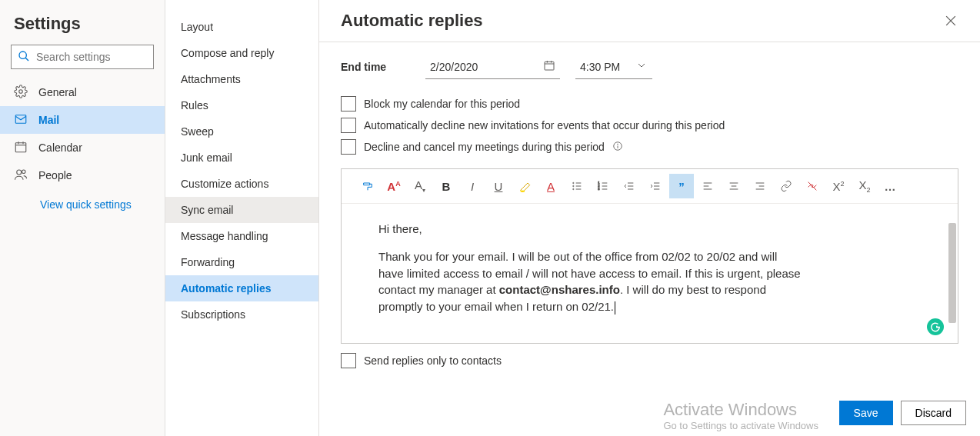  I want to click on end-time-label: End time, so click(372, 67).